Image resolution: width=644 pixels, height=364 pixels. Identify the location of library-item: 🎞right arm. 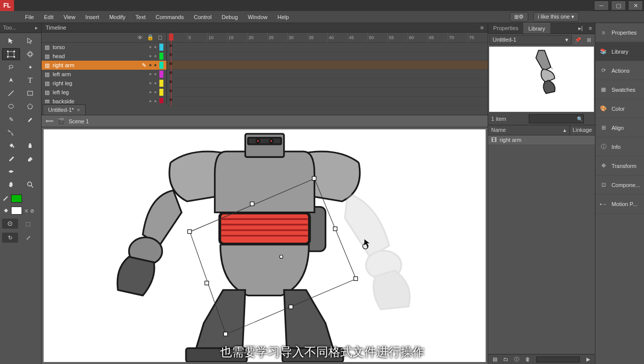
(541, 140).